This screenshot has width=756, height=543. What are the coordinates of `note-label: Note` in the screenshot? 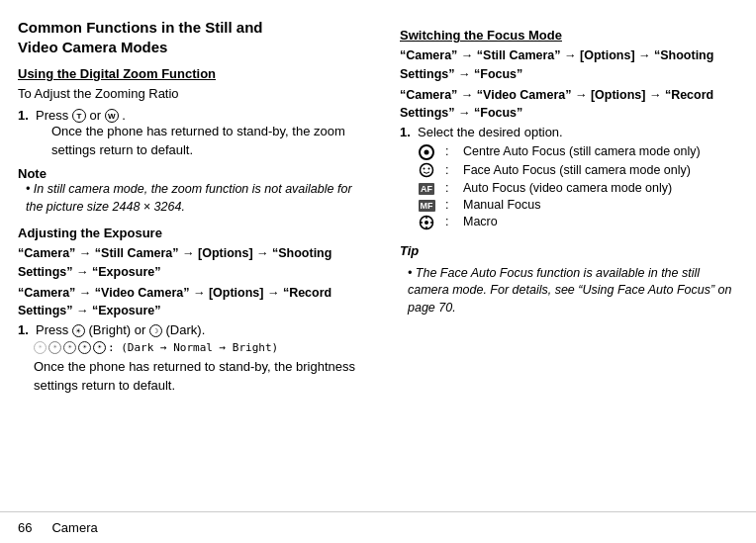 It's located at (32, 174).